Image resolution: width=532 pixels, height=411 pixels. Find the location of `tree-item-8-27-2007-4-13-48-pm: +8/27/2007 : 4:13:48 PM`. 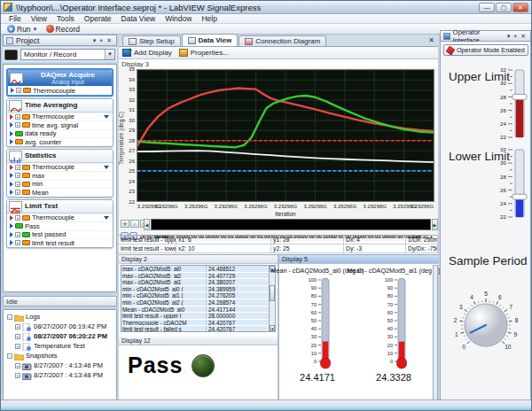

tree-item-8-27-2007-4-13-48-pm: +8/27/2007 : 4:13:48 PM is located at coordinates (60, 376).